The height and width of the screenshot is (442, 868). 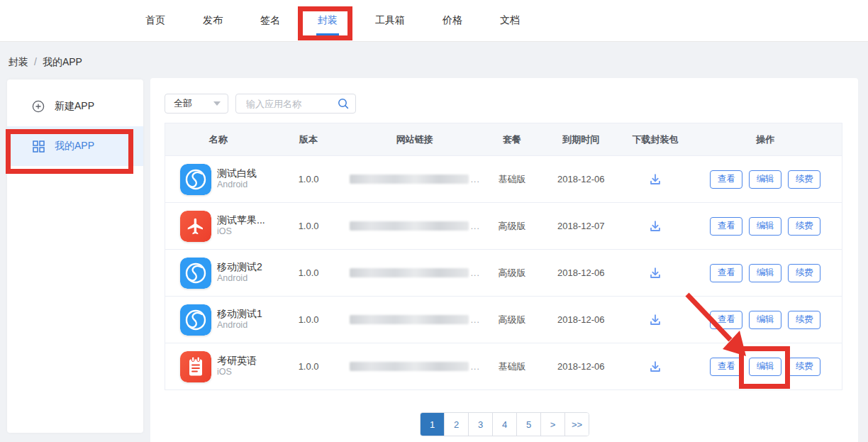 What do you see at coordinates (503, 320) in the screenshot?
I see `table-row: 移动测试1 Android 1.0.0 ... 高级版 2018-12-06 查…` at bounding box center [503, 320].